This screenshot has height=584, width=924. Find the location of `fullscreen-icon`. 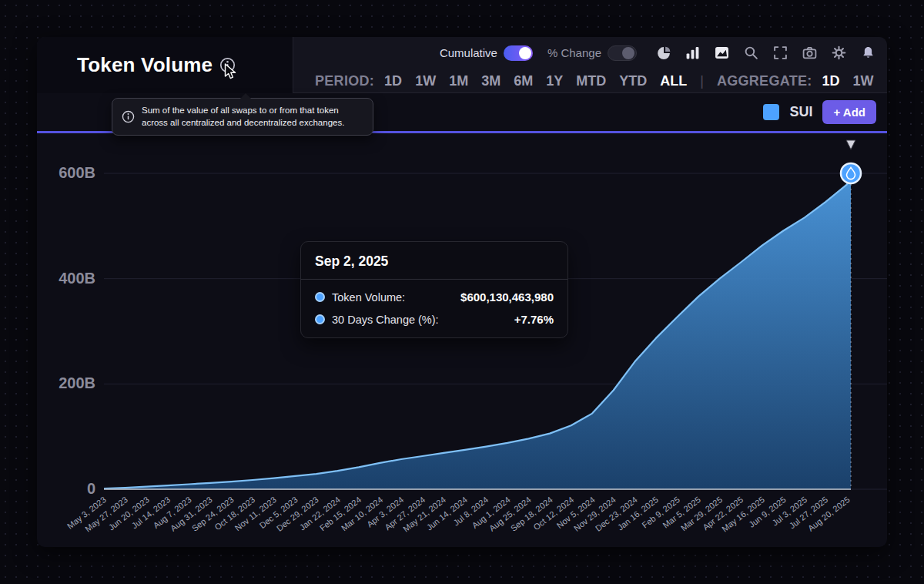

fullscreen-icon is located at coordinates (781, 52).